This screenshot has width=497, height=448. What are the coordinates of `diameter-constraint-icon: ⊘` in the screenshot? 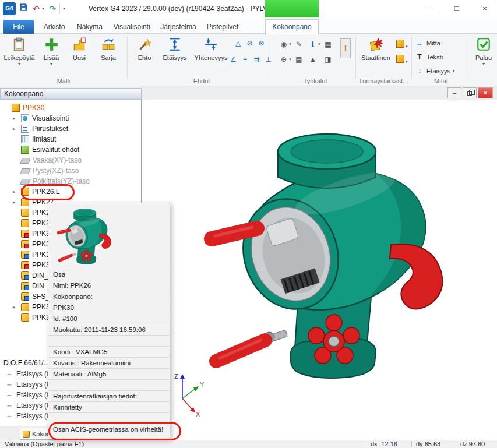 It's located at (249, 43).